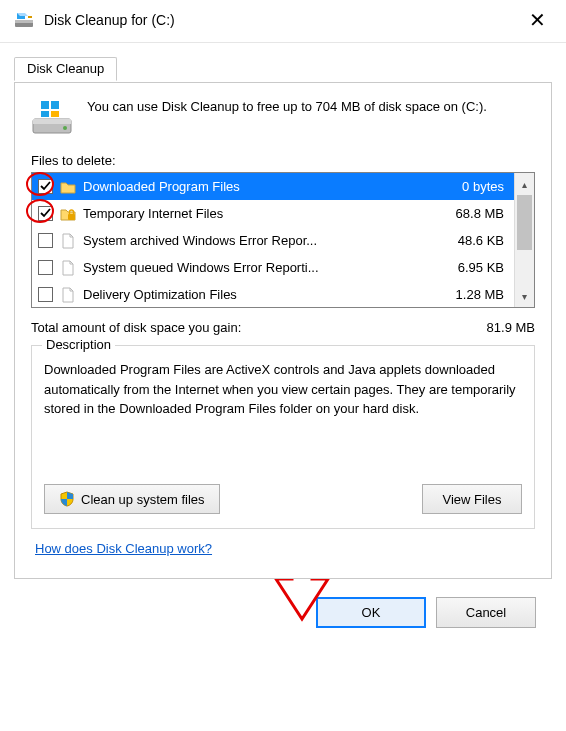 This screenshot has height=731, width=566. I want to click on list-item: Downloaded Program Files0 bytes, so click(273, 186).